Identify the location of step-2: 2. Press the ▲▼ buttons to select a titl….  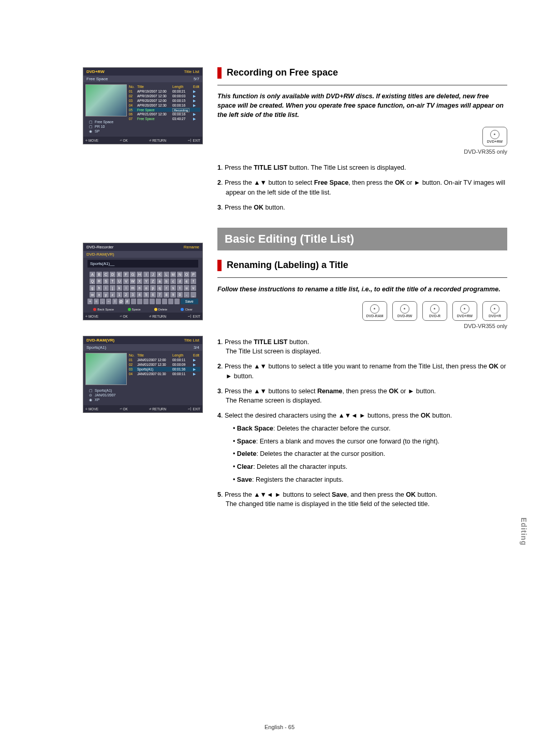
(362, 372).